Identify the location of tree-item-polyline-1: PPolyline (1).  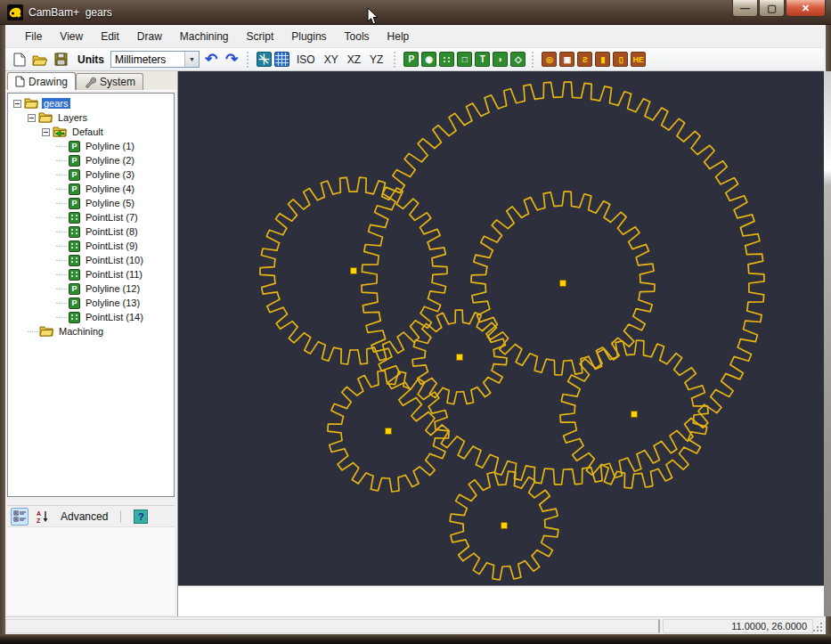
(91, 146).